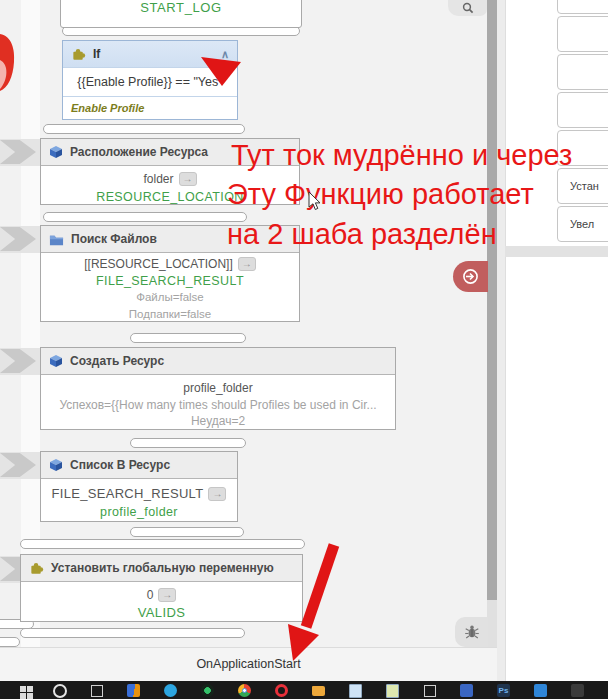 Image resolution: width=608 pixels, height=699 pixels. I want to click on afterburner-app-icon, so click(134, 690).